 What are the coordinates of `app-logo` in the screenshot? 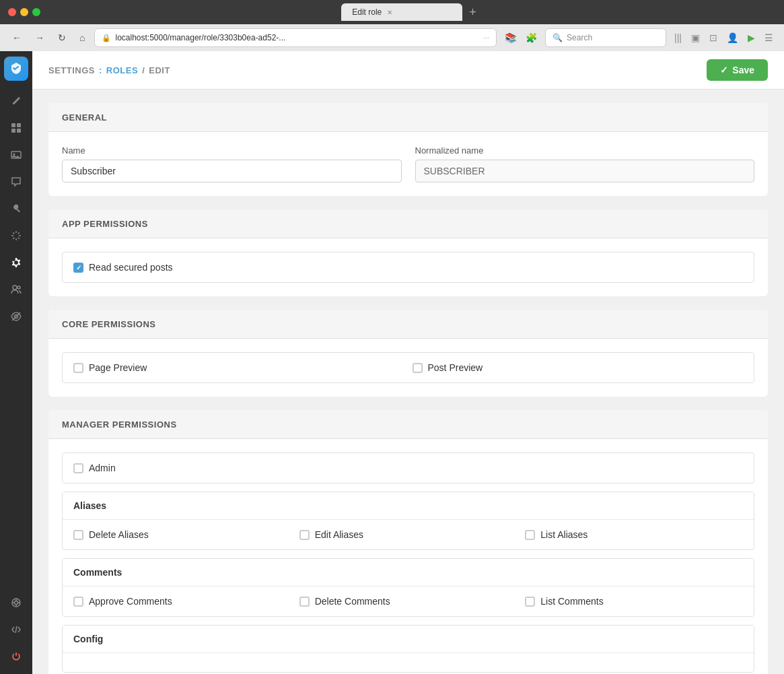 It's located at (16, 69).